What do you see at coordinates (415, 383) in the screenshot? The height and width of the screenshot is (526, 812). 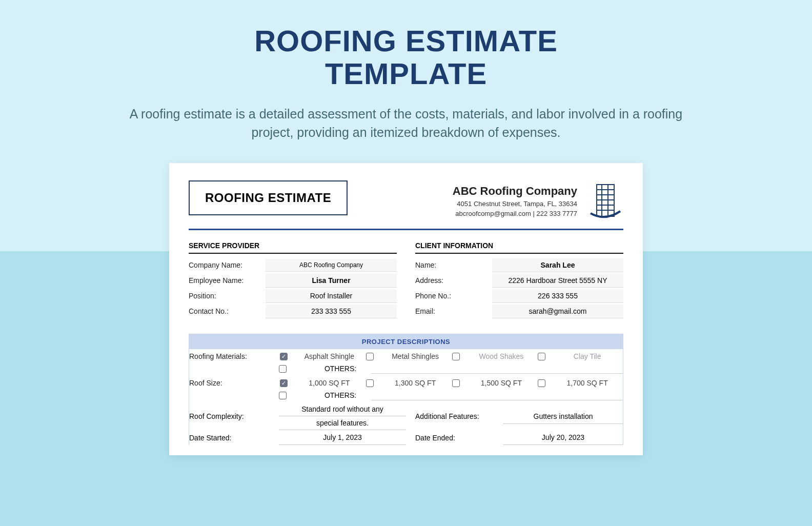 I see `option-label: 1,300 SQ FT` at bounding box center [415, 383].